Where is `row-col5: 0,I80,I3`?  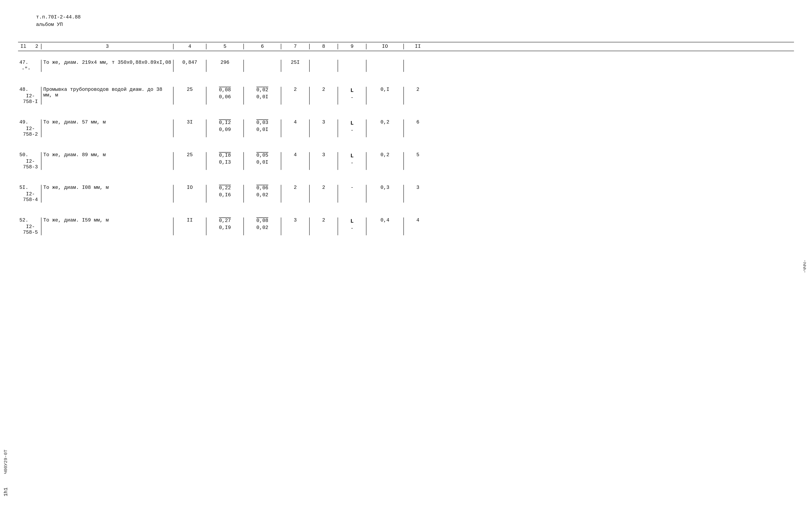
row-col5: 0,I80,I3 is located at coordinates (225, 159).